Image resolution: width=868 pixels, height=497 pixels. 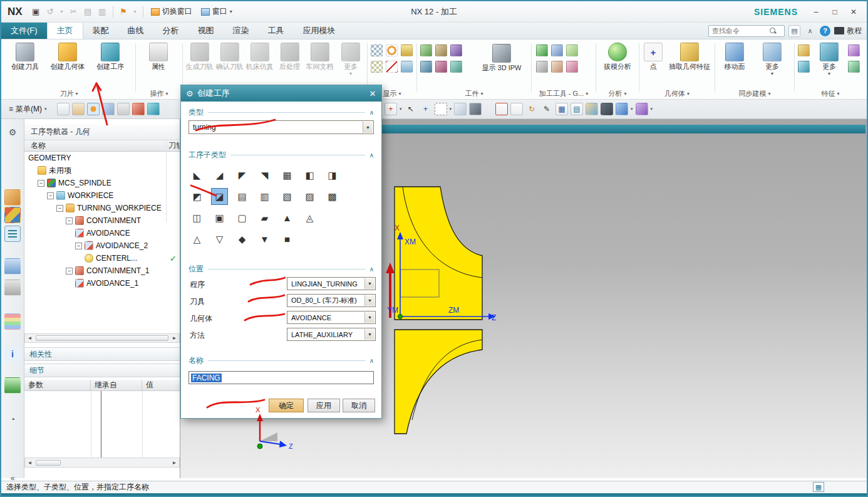 What do you see at coordinates (13, 197) in the screenshot?
I see `assembly-navigator-icon` at bounding box center [13, 197].